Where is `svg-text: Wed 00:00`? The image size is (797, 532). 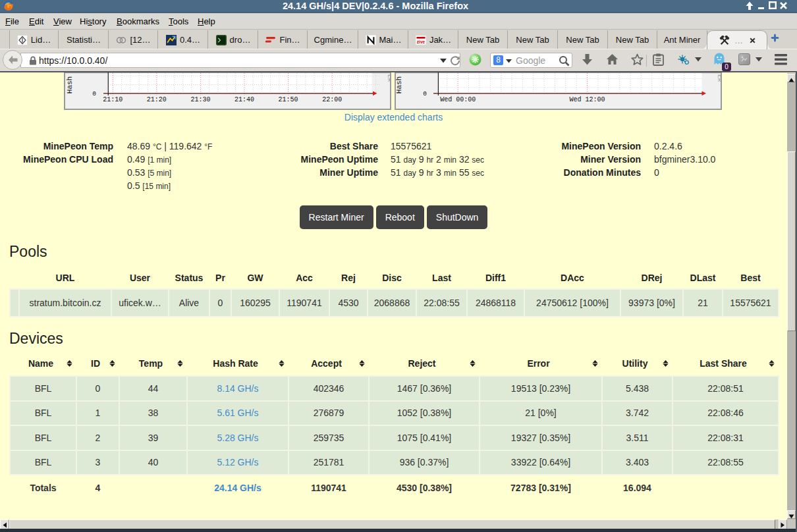
svg-text: Wed 00:00 is located at coordinates (458, 100).